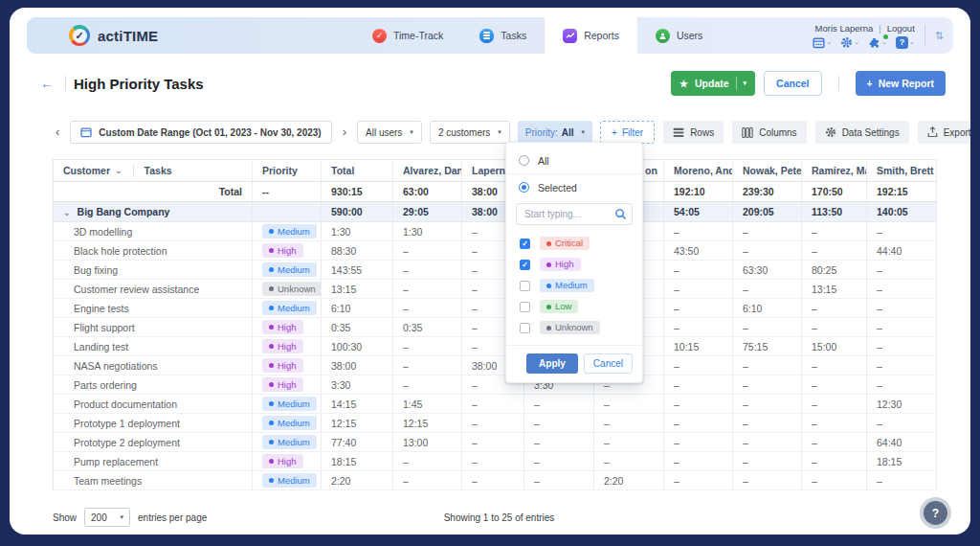  I want to click on row-total-cell: 13:15, so click(358, 289).